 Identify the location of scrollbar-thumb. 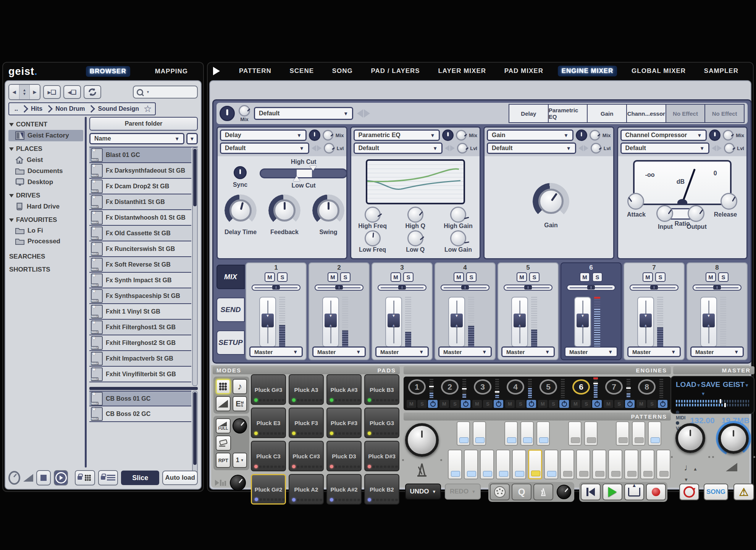
(195, 178).